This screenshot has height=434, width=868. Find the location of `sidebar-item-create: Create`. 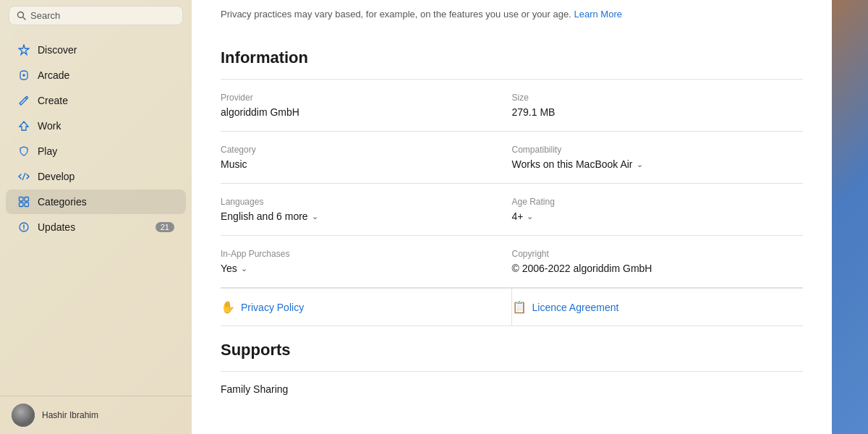

sidebar-item-create: Create is located at coordinates (95, 101).